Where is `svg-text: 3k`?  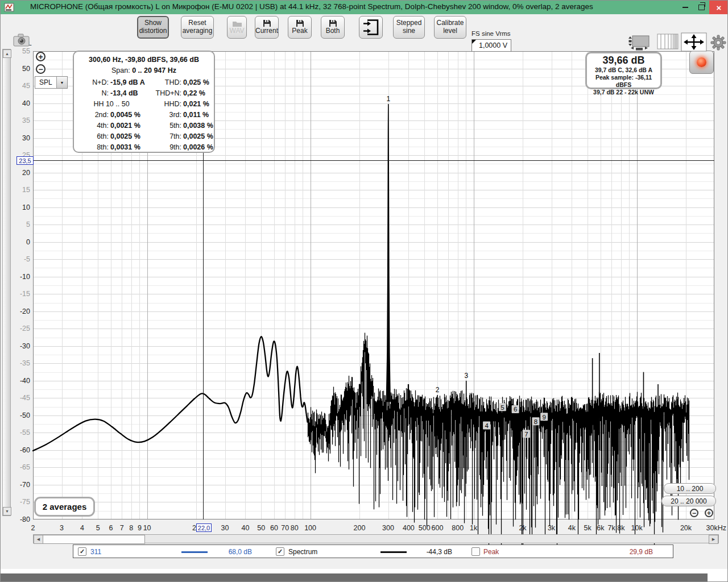 svg-text: 3k is located at coordinates (552, 528).